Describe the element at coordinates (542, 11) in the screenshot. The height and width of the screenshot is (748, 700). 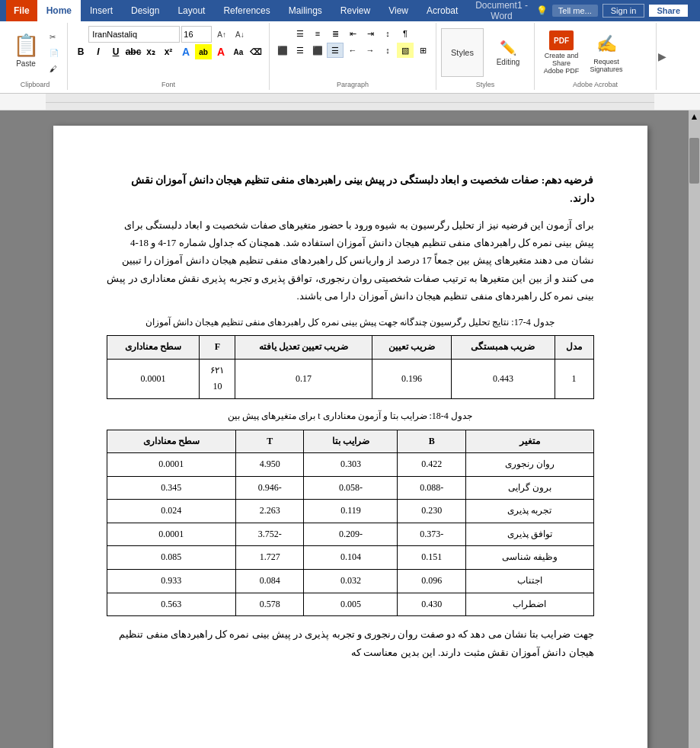
I see `tell-me-icon: 💡` at that location.